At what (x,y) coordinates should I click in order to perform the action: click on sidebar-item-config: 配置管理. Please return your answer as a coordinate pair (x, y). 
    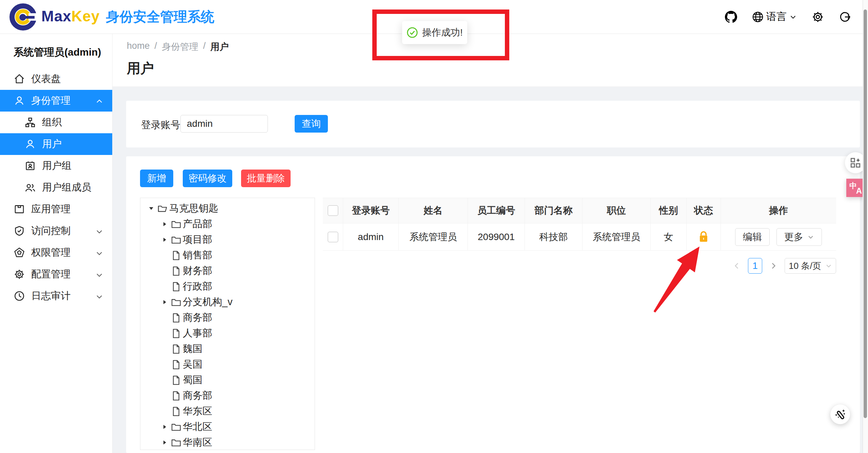
    Looking at the image, I should click on (56, 274).